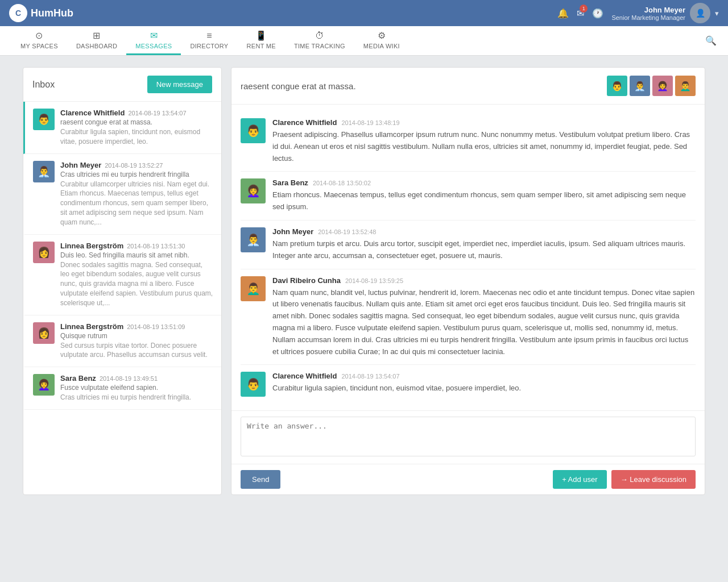 This screenshot has height=582, width=728. Describe the element at coordinates (154, 41) in the screenshot. I see `sidebar-item-messages: ✉ MESSAGES` at that location.